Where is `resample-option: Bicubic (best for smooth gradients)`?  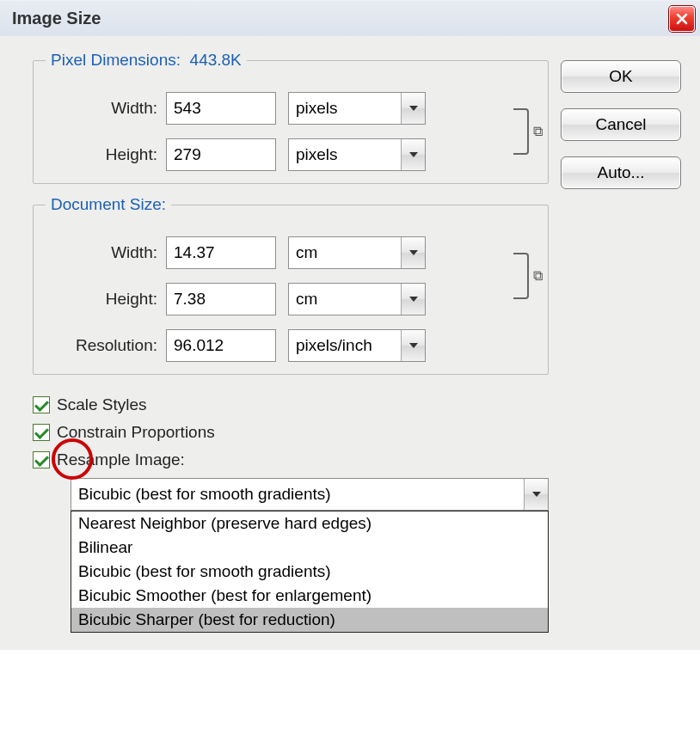
resample-option: Bicubic (best for smooth gradients) is located at coordinates (310, 572).